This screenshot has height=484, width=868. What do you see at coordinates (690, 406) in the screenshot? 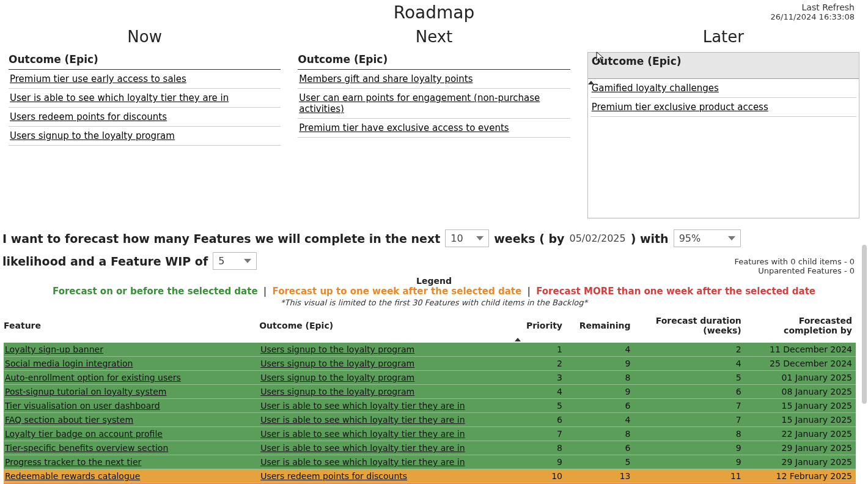
I see `cell-duration: 7` at bounding box center [690, 406].